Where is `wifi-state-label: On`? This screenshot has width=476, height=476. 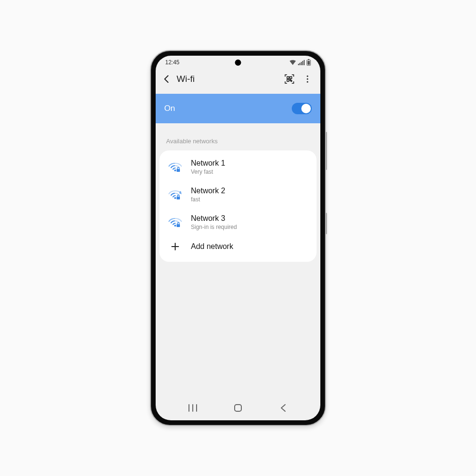
wifi-state-label: On is located at coordinates (169, 109).